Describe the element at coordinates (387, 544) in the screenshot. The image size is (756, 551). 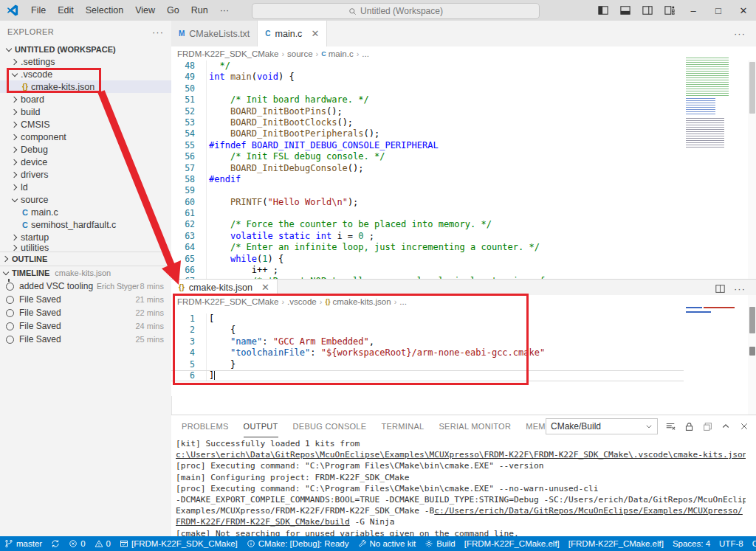
I see `status-item-no-active-kit: No active kit` at that location.